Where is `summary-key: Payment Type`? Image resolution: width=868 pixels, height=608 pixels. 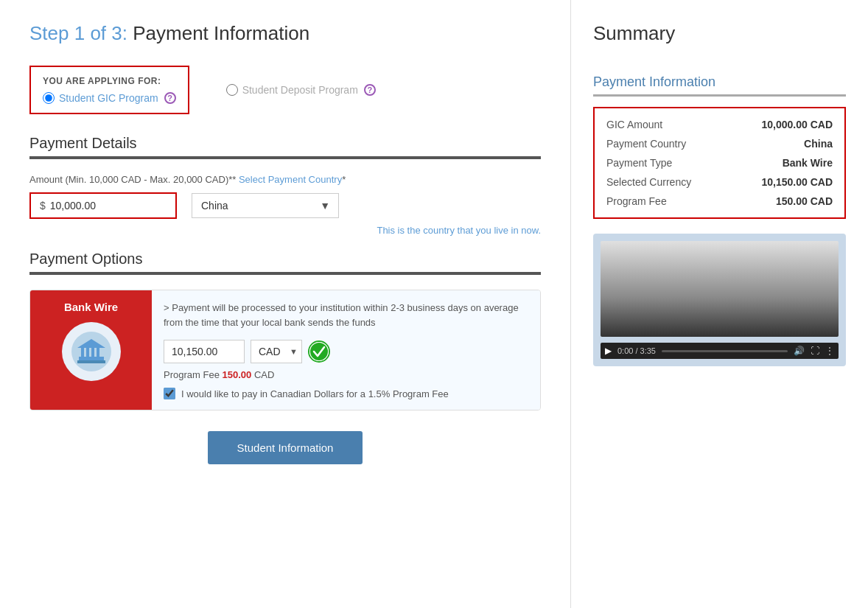 summary-key: Payment Type is located at coordinates (640, 163).